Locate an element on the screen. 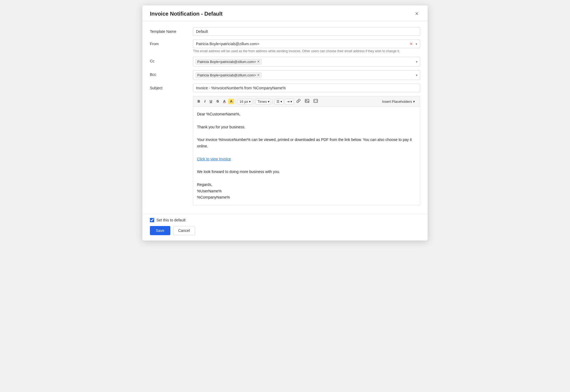 This screenshot has height=392, width=570. from-field-icons: ✕ ▾ is located at coordinates (413, 44).